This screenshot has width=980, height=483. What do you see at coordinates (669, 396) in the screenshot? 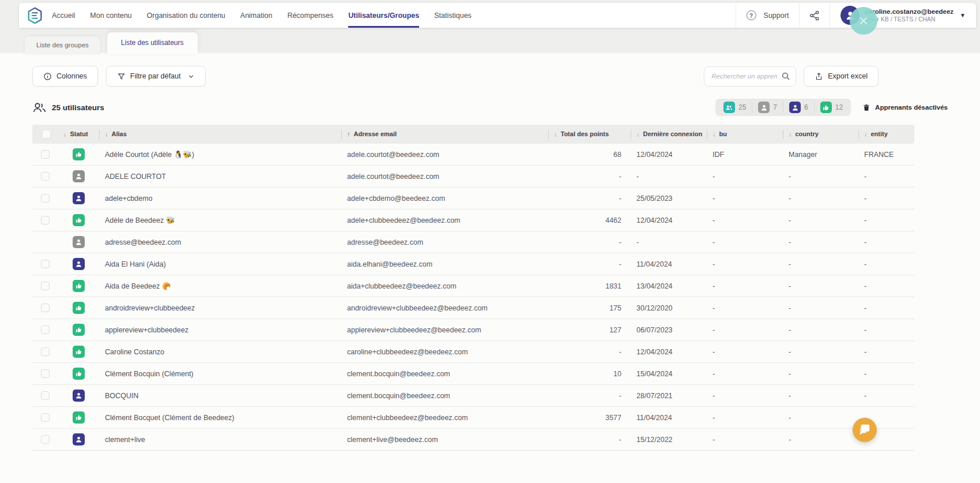
I see `cell-last-login: 28/07/2021` at bounding box center [669, 396].